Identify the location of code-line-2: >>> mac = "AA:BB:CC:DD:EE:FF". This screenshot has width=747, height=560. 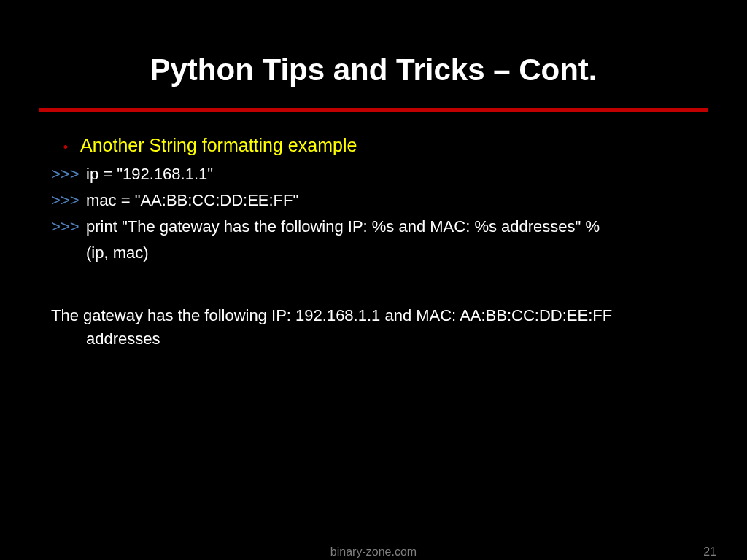
(374, 201).